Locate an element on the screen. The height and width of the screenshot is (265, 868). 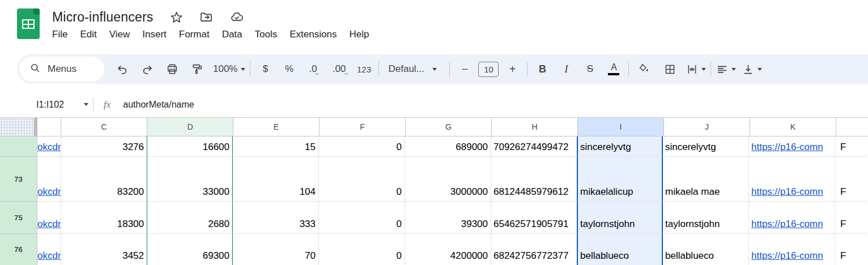
menu-tools: Tools is located at coordinates (266, 35).